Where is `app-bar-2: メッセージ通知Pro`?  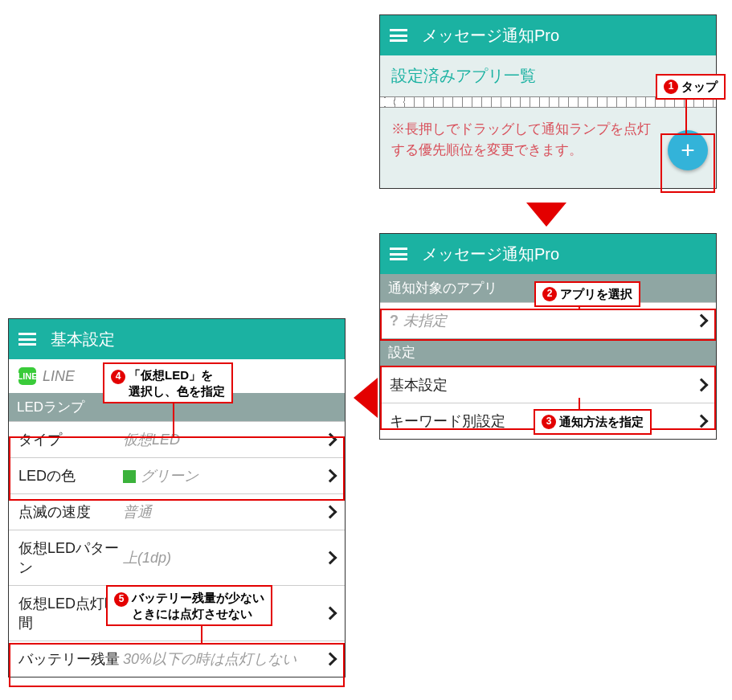
app-bar-2: メッセージ通知Pro is located at coordinates (548, 254).